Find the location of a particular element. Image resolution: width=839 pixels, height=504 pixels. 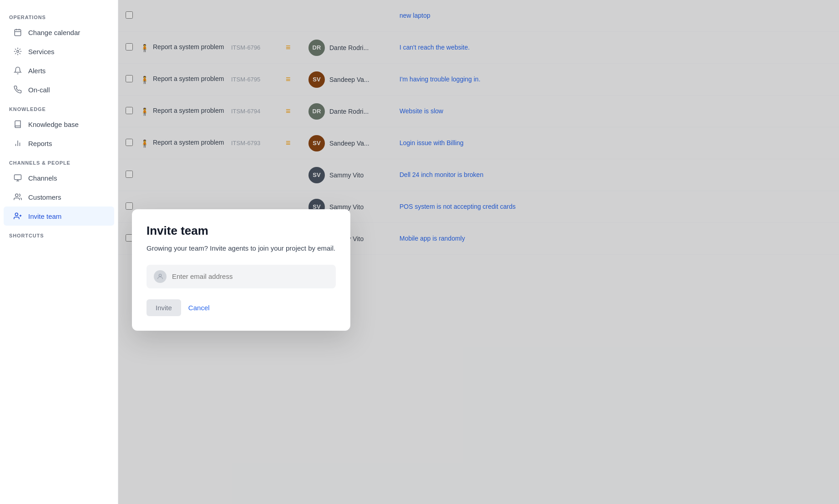

user-plus-icon is located at coordinates (18, 216).